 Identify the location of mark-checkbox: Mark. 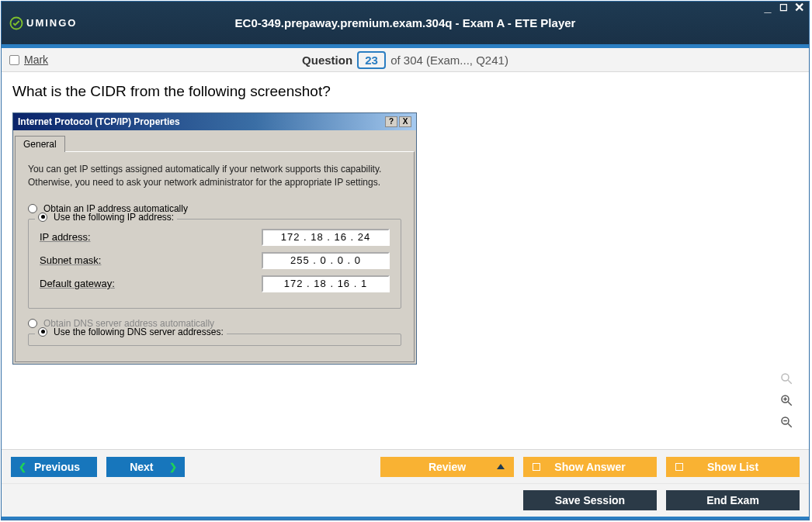
(29, 60).